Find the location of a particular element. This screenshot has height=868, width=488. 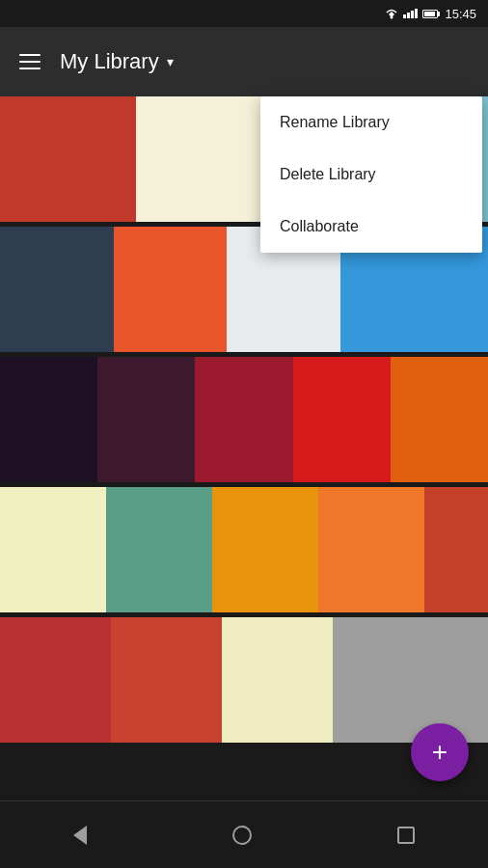

add-fab-button: + is located at coordinates (440, 752).